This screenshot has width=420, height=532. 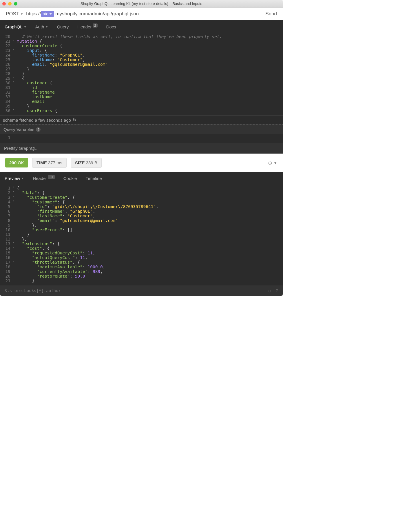 What do you see at coordinates (141, 60) in the screenshot?
I see `code-line: 25 lastName: "Customer",` at bounding box center [141, 60].